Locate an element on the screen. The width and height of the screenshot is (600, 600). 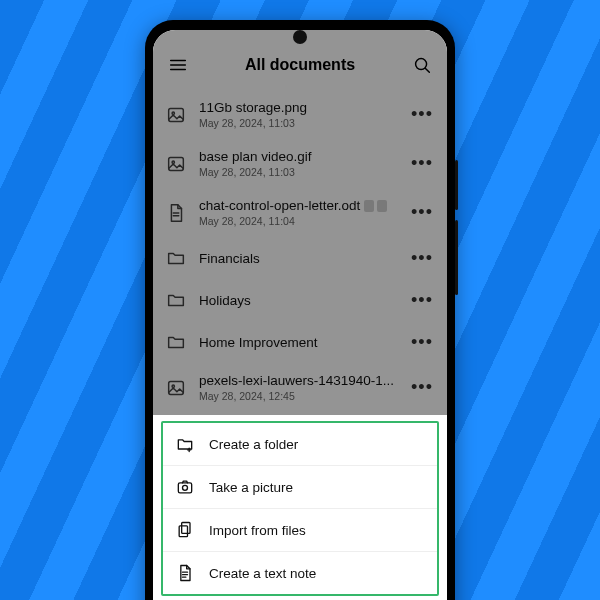
doc-icon is located at coordinates (176, 213).